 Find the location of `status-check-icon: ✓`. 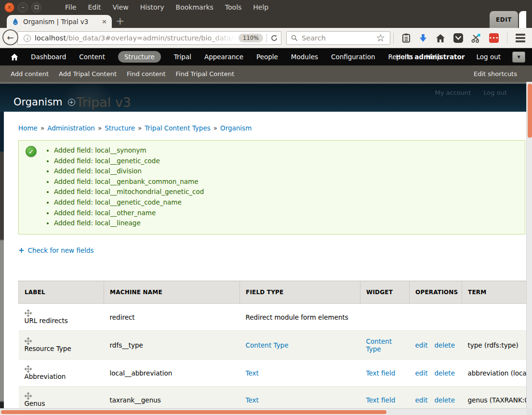

status-check-icon: ✓ is located at coordinates (31, 151).